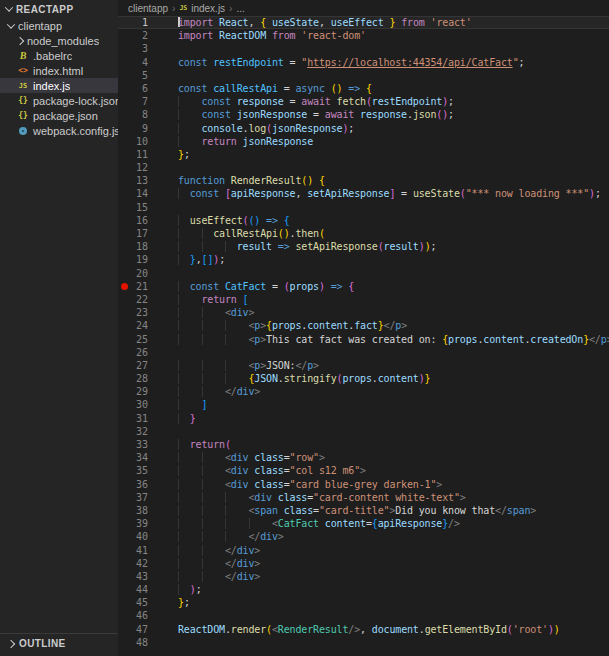  Describe the element at coordinates (140, 550) in the screenshot. I see `gutter: 41` at that location.